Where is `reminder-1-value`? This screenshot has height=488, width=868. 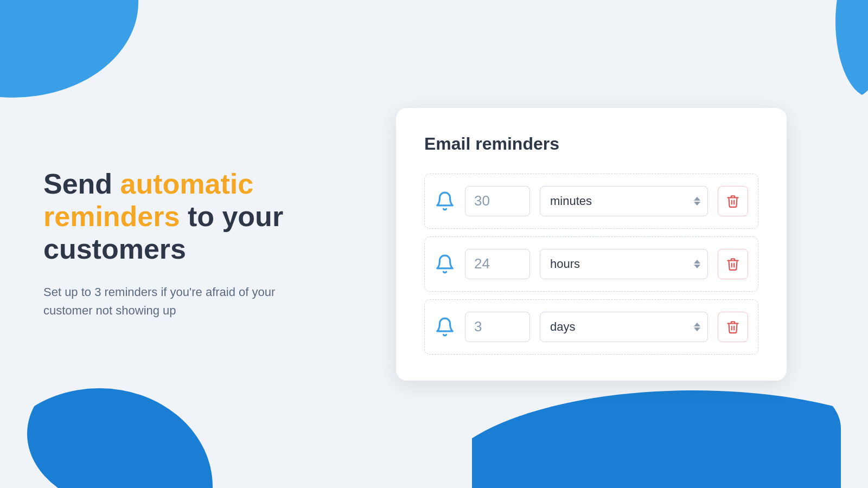
reminder-1-value is located at coordinates (497, 201).